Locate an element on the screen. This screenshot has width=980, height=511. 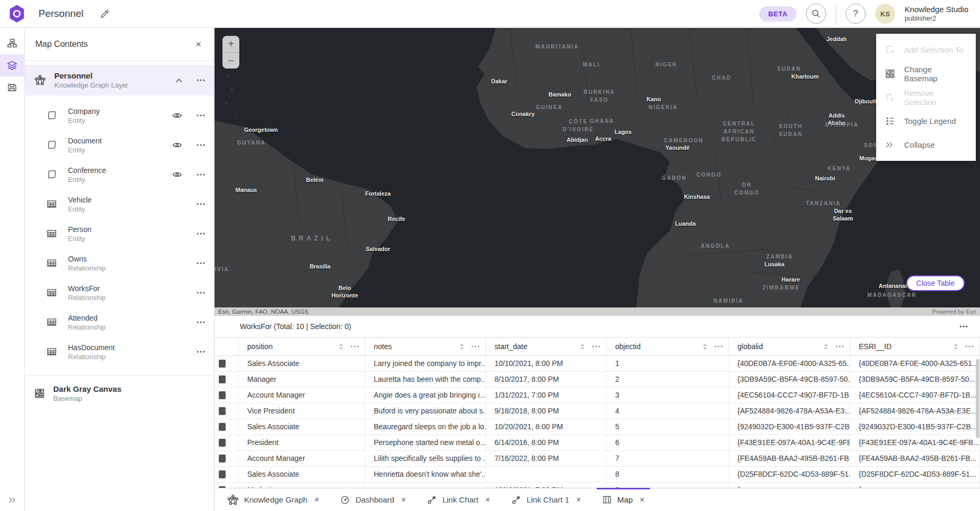
cell-objectid: 2 is located at coordinates (668, 380).